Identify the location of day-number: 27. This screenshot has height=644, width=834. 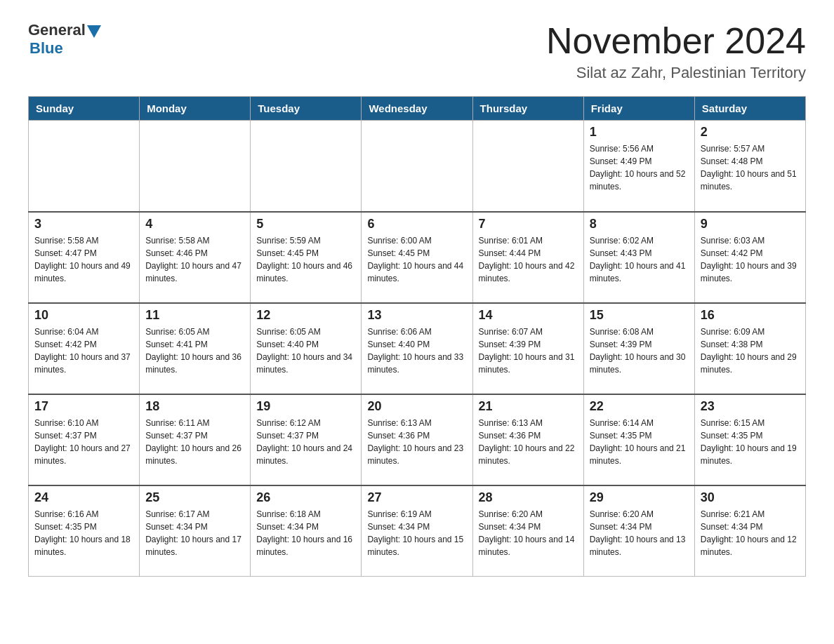
(417, 498).